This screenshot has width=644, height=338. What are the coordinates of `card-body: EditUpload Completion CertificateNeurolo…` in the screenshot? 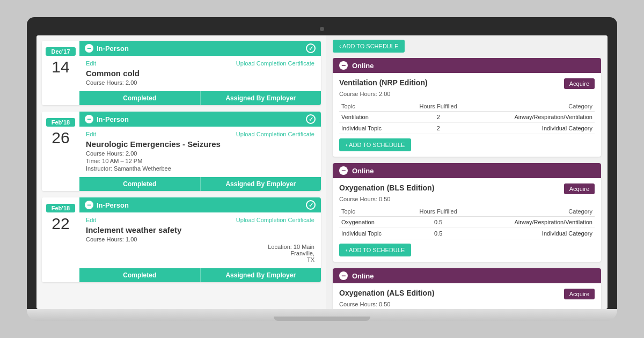 It's located at (200, 152).